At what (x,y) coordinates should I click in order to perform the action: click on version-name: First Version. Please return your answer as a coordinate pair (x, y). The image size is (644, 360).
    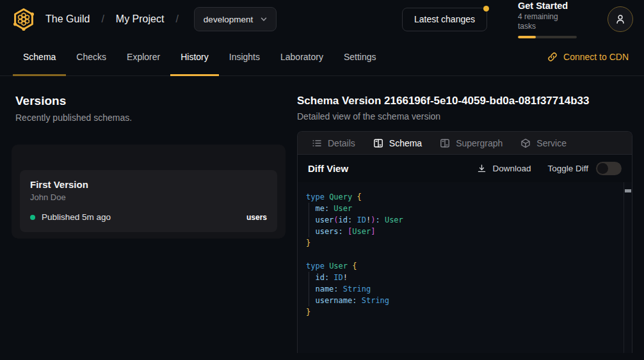
    Looking at the image, I should click on (149, 184).